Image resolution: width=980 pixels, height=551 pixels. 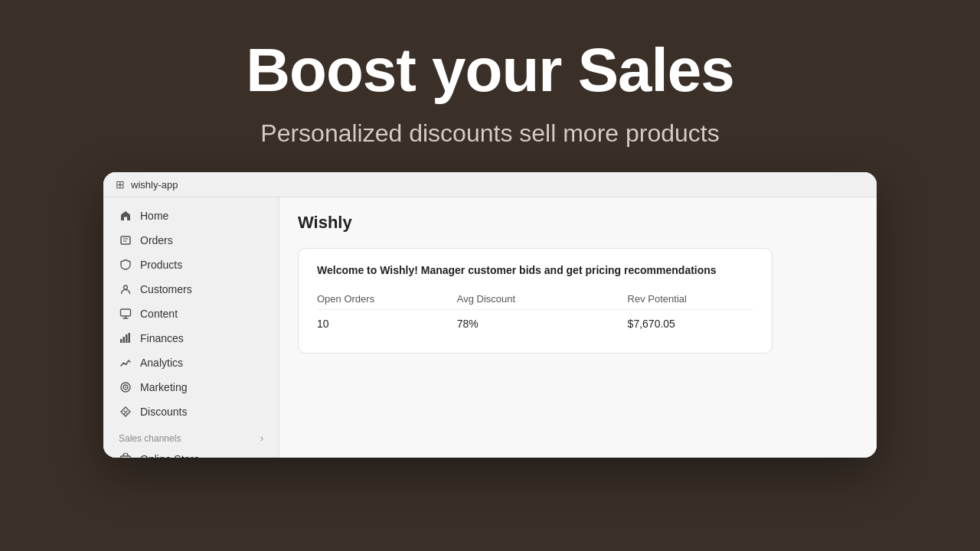 What do you see at coordinates (496, 299) in the screenshot?
I see `col-header-avg-discount: Avg Discount` at bounding box center [496, 299].